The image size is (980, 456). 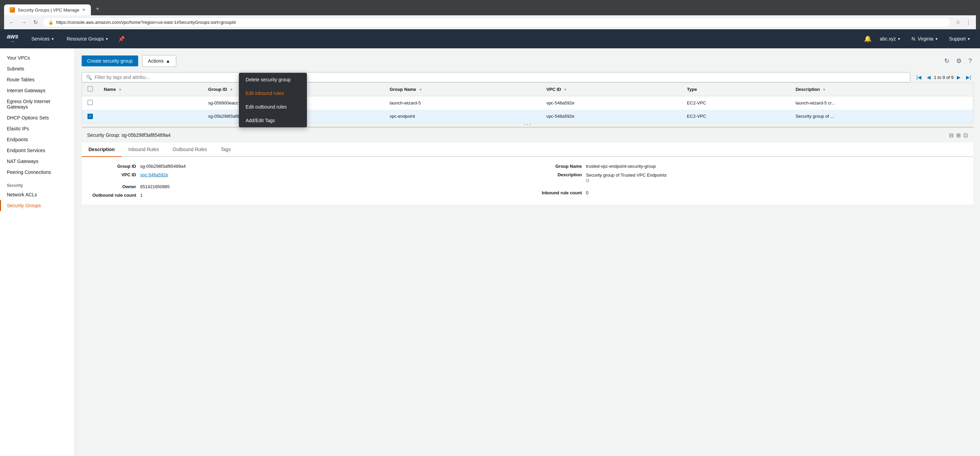 What do you see at coordinates (155, 186) in the screenshot?
I see `owner-value: 651421650985` at bounding box center [155, 186].